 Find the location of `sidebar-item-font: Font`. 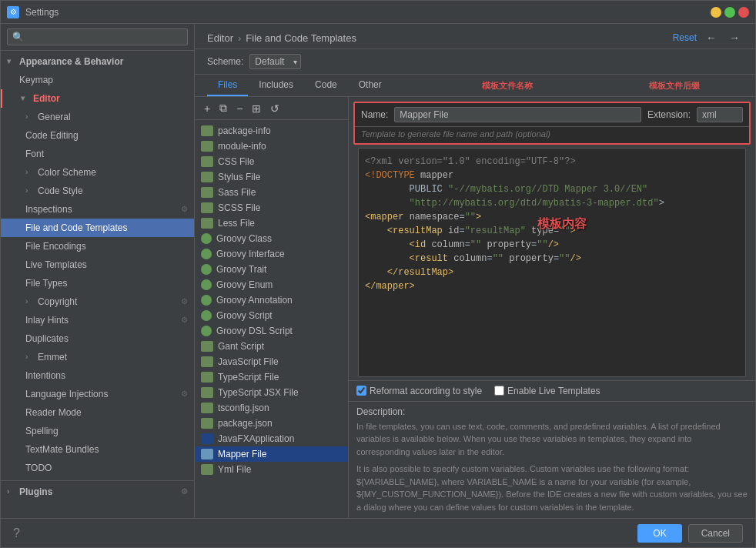

sidebar-item-font: Font is located at coordinates (97, 154).